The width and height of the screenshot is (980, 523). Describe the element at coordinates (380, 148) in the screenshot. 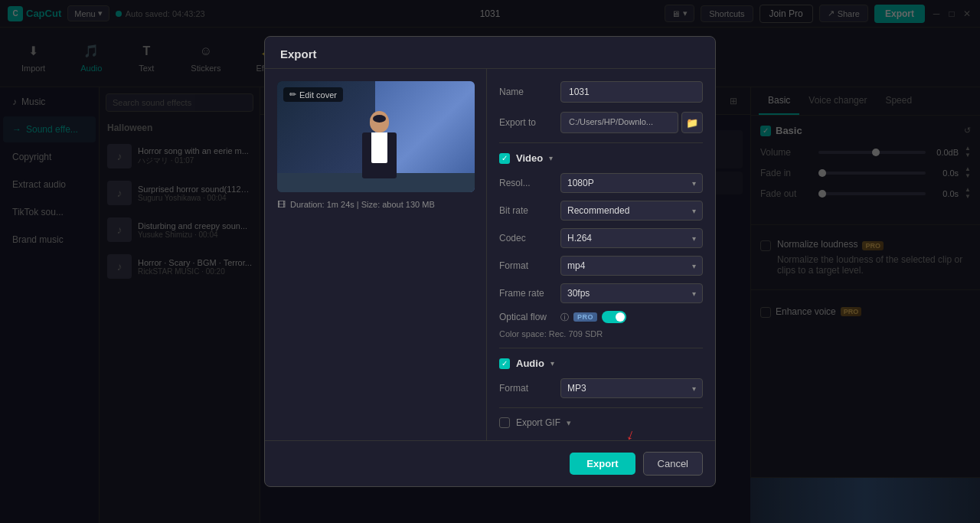

I see `anchor-shirt` at that location.